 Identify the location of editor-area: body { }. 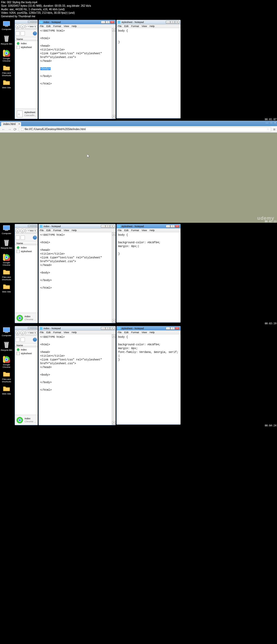
(149, 73).